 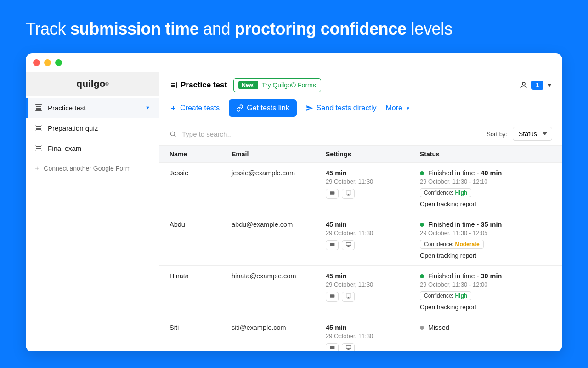 What do you see at coordinates (93, 168) in the screenshot?
I see `connect-google-form: + Connect another Google Form` at bounding box center [93, 168].